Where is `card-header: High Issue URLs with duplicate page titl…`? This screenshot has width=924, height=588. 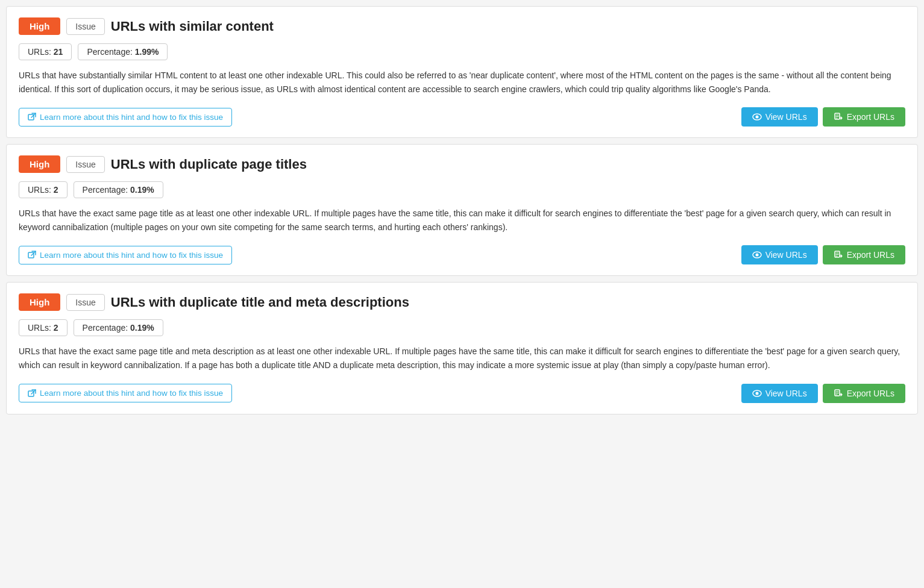 card-header: High Issue URLs with duplicate page titl… is located at coordinates (462, 164).